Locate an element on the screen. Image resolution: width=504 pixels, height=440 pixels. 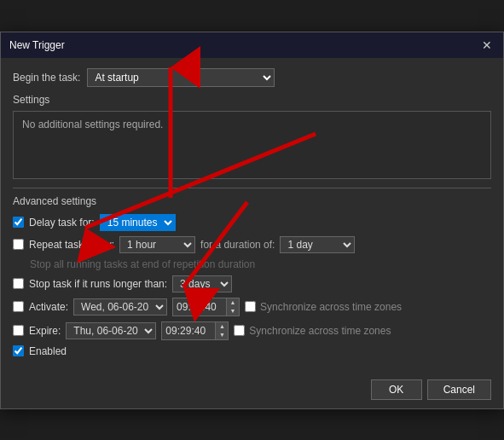
stop-task-checkbox is located at coordinates (19, 283).